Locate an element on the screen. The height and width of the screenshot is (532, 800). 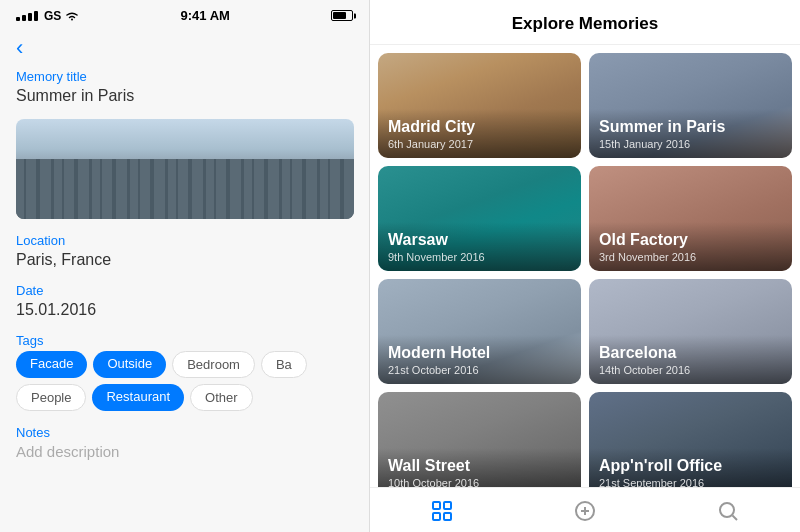
memory-card-overlay: Old Factory3rd November 2016 is located at coordinates (690, 246).